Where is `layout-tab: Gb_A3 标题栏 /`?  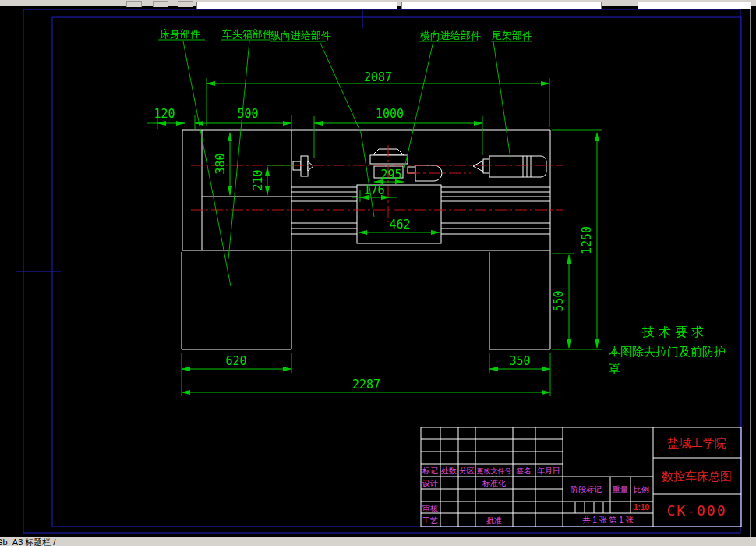 layout-tab: Gb_A3 标题栏 / is located at coordinates (28, 541).